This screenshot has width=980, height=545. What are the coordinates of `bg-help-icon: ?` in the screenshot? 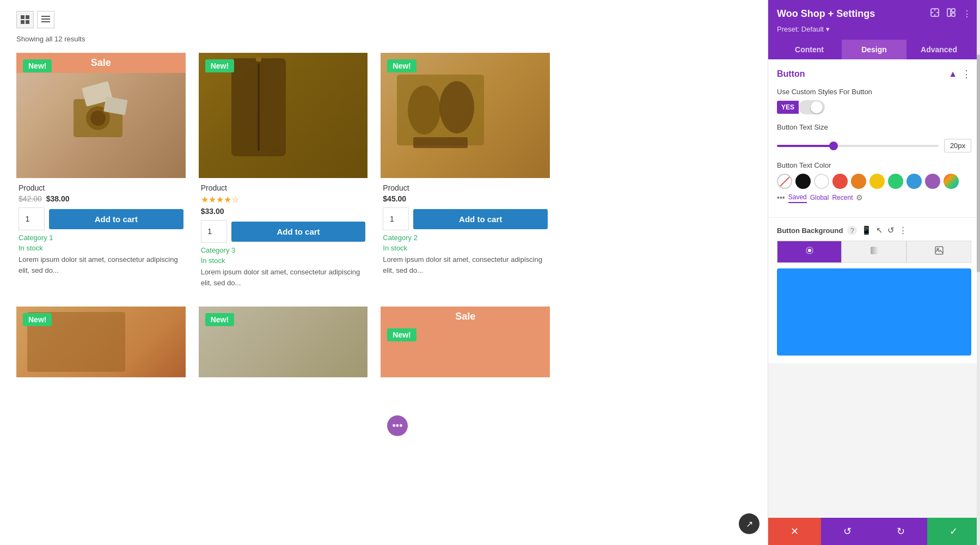 It's located at (852, 230).